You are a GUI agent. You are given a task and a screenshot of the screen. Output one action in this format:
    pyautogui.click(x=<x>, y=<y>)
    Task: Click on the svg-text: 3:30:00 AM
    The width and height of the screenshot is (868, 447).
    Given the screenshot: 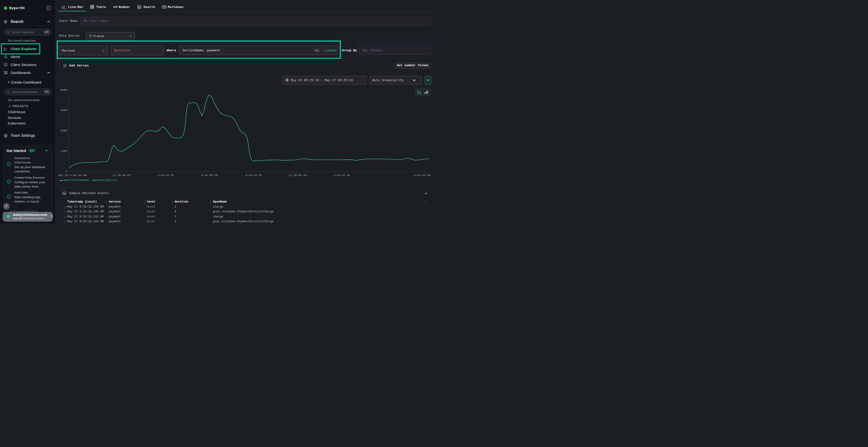 What is the action you would take?
    pyautogui.click(x=342, y=175)
    